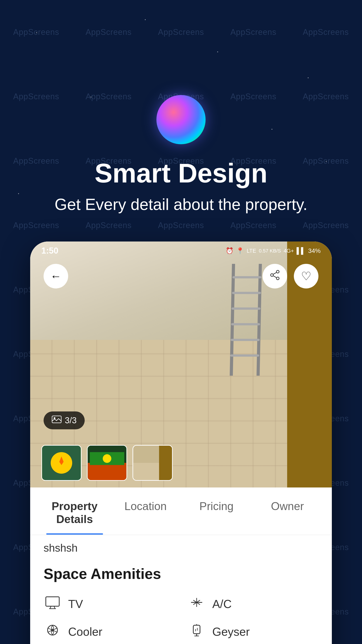  What do you see at coordinates (50, 251) in the screenshot?
I see `status-time: 1:50` at bounding box center [50, 251].